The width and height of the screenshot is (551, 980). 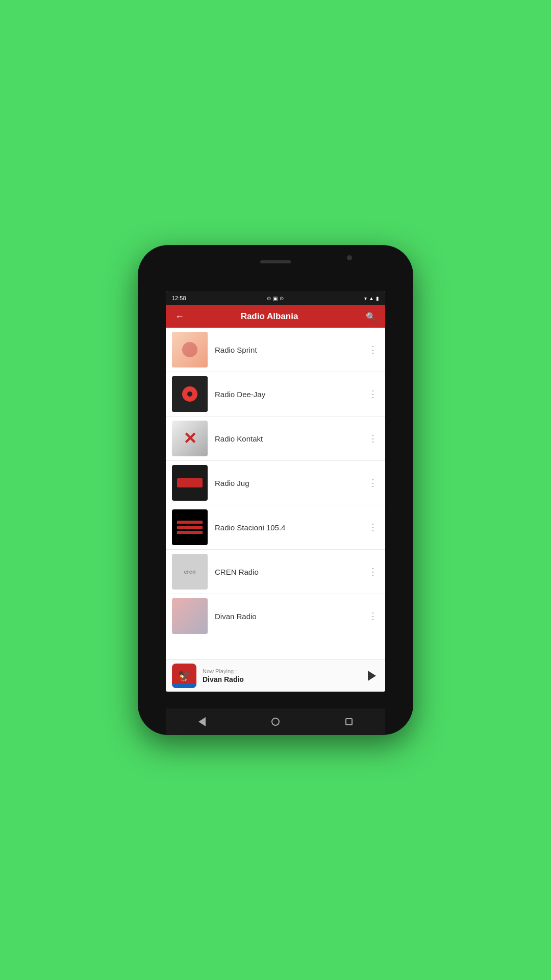 I want to click on wifi-icon: ▾, so click(x=365, y=298).